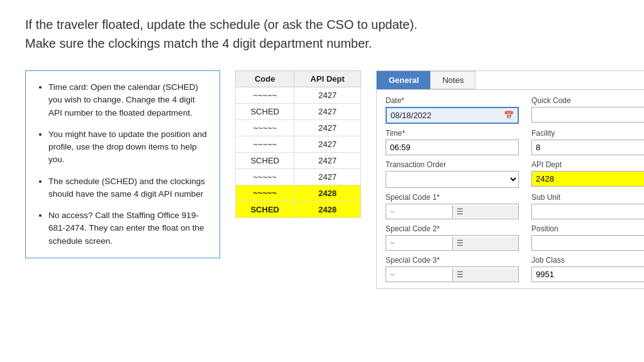  Describe the element at coordinates (221, 25) in the screenshot. I see `header-line1: If the traveler floated, update the sche…` at that location.